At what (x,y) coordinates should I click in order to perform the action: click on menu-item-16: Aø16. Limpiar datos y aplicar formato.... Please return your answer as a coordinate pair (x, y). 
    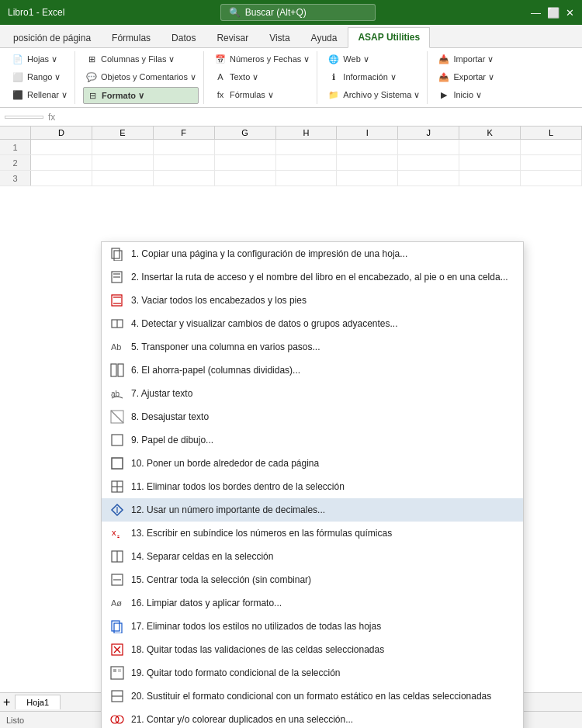
    Looking at the image, I should click on (312, 603).